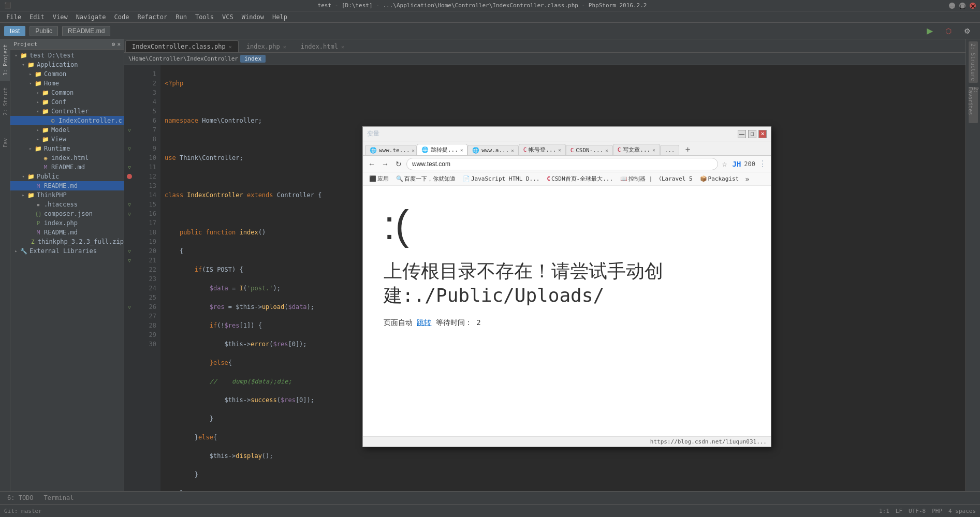 This screenshot has width=980, height=517. I want to click on close-button: ✕, so click(973, 6).